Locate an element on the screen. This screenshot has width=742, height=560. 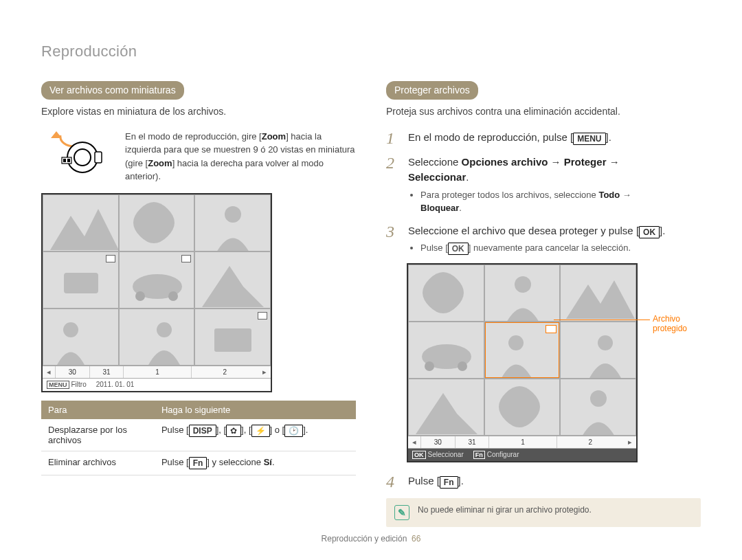
zoom-key-2: Zoom is located at coordinates (159, 164).